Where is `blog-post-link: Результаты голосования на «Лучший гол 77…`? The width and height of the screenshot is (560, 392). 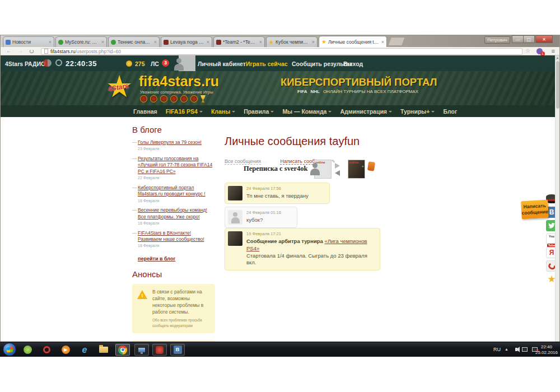 blog-post-link: Результаты голосования на «Лучший гол 77… is located at coordinates (175, 165).